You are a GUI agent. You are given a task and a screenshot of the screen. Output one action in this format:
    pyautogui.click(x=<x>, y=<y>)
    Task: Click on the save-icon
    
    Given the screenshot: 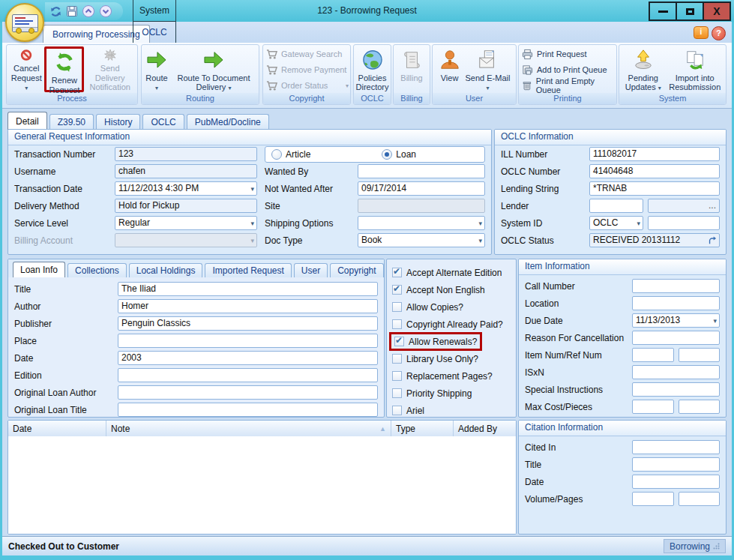 What is the action you would take?
    pyautogui.click(x=72, y=11)
    